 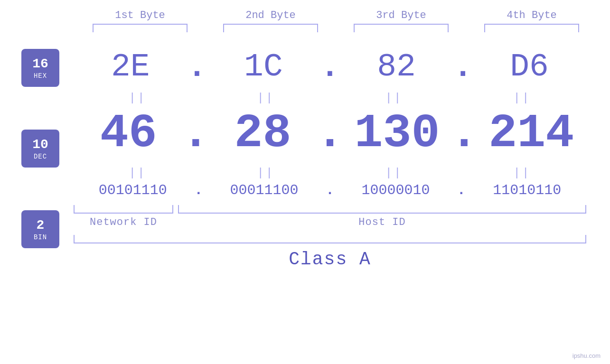 I want to click on byte2-header: 2nd Byte, so click(x=271, y=15).